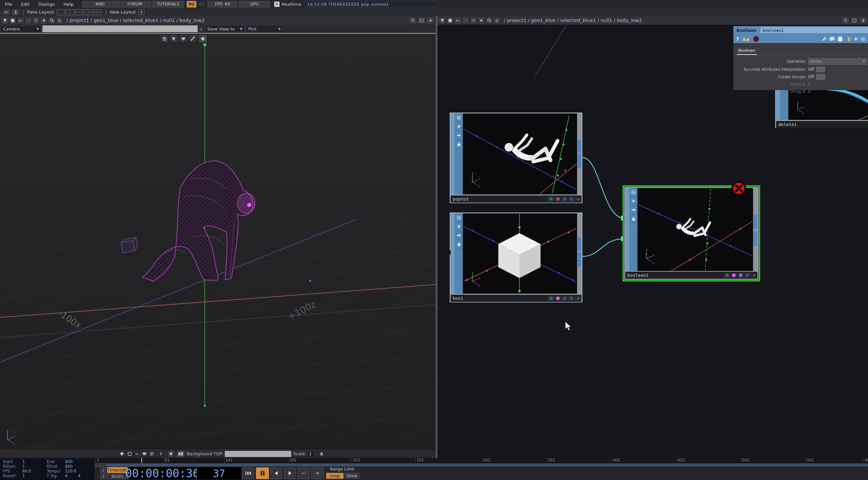  Describe the element at coordinates (8, 4) in the screenshot. I see `menu-file: File` at that location.